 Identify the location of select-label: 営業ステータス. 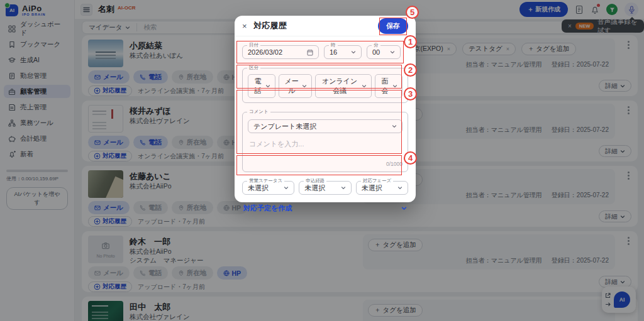
(265, 181).